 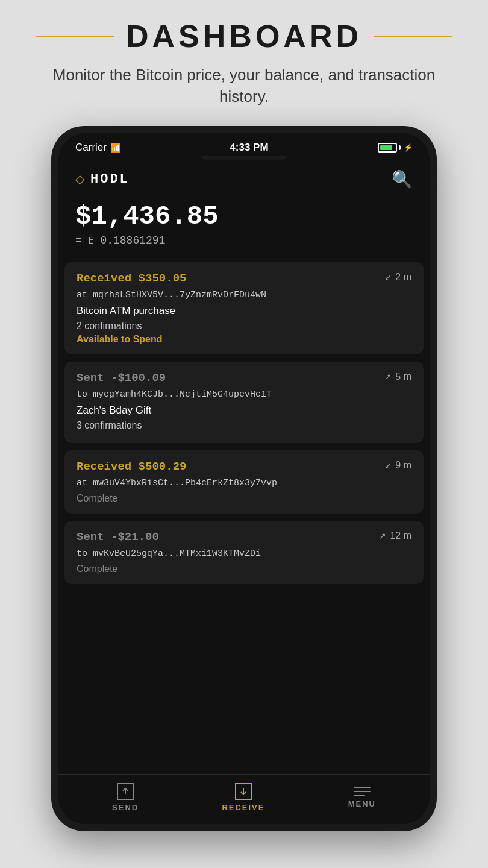 What do you see at coordinates (244, 146) in the screenshot?
I see `status-bar: Carrier 📶 4:33 PM ⚡` at bounding box center [244, 146].